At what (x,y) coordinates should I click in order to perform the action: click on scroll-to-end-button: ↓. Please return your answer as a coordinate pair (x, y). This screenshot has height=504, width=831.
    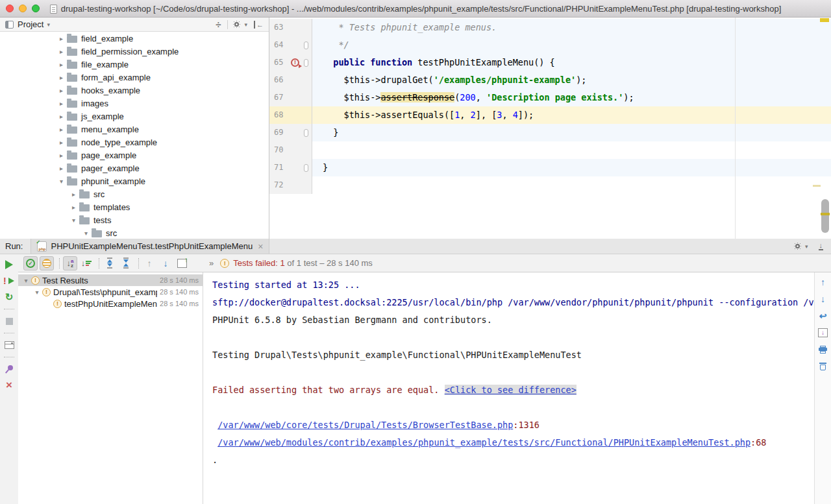
    Looking at the image, I should click on (823, 332).